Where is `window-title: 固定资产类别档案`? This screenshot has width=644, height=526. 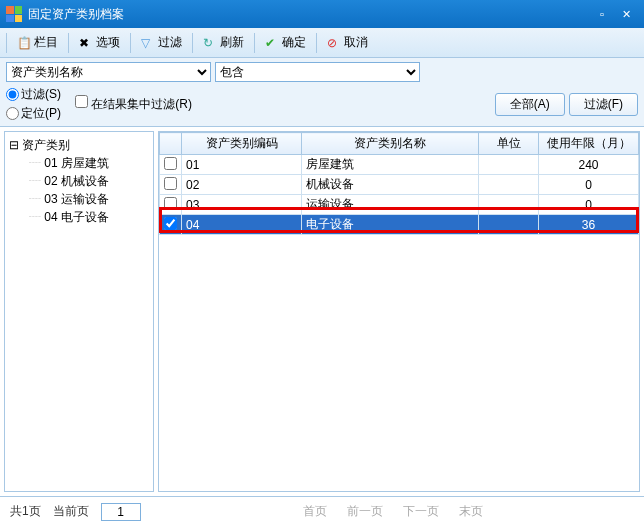
window-title: 固定资产类别档案 is located at coordinates (309, 14).